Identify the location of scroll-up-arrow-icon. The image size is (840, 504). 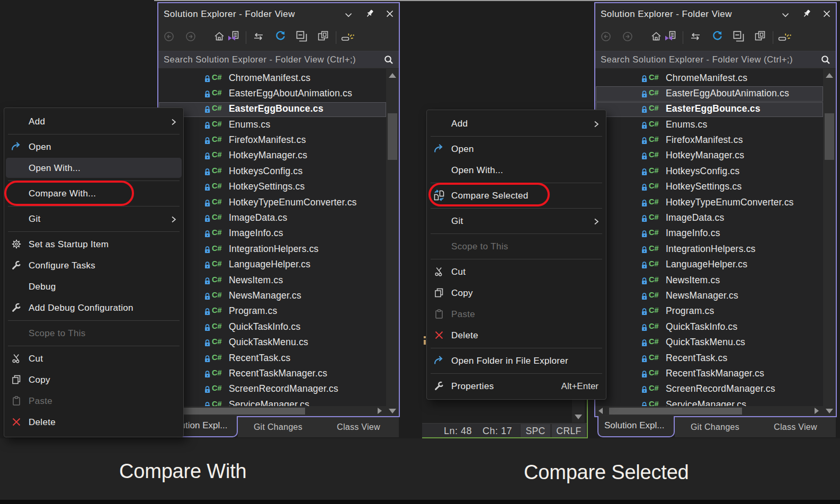
(829, 75).